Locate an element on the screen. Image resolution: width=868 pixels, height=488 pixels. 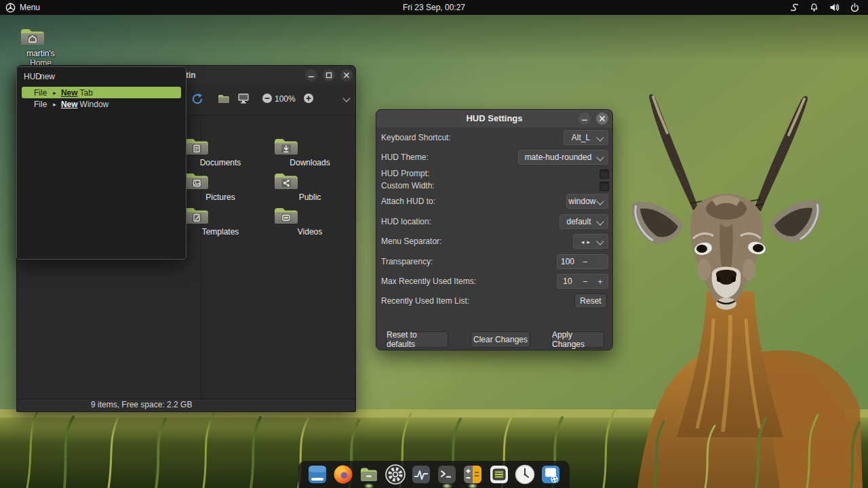
notes-icon is located at coordinates (499, 474).